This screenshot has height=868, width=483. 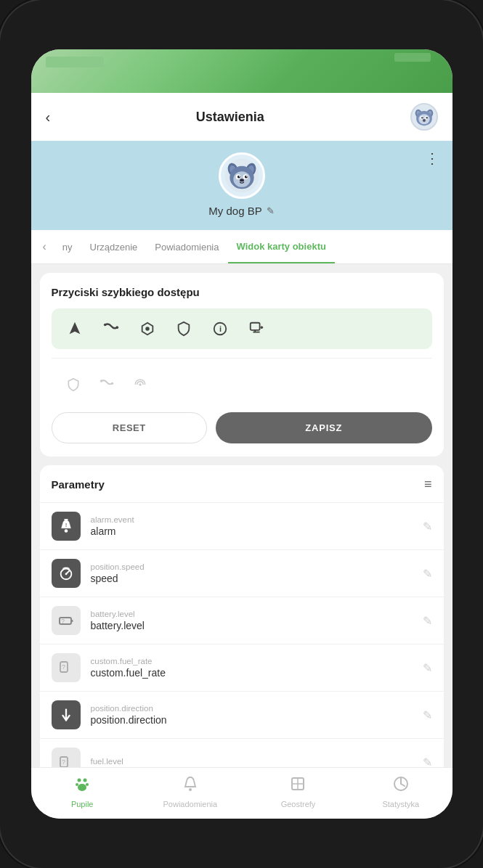 What do you see at coordinates (427, 527) in the screenshot?
I see `alarm-edit-button: ✎` at bounding box center [427, 527].